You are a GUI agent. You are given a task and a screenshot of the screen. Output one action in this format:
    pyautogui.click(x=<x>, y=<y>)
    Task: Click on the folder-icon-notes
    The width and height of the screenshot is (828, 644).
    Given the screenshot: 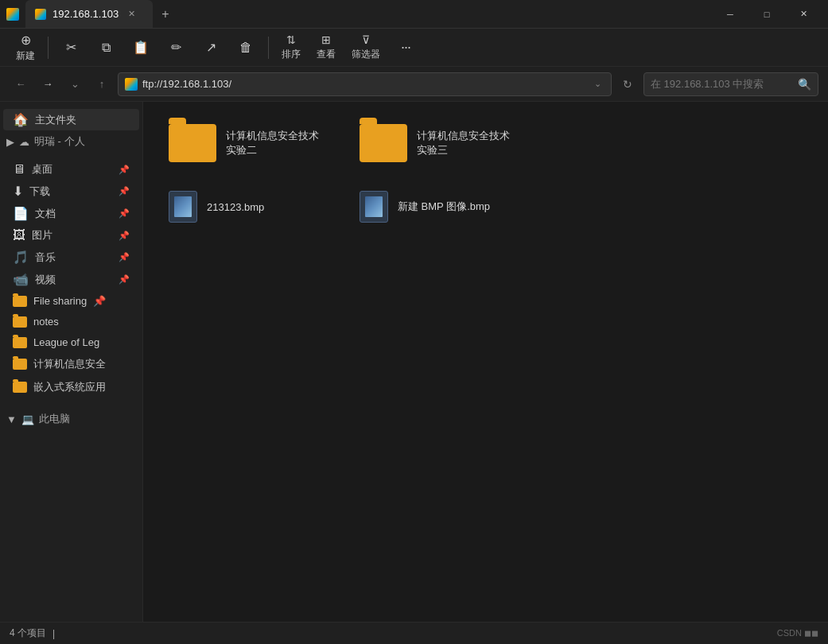 What is the action you would take?
    pyautogui.click(x=20, y=322)
    